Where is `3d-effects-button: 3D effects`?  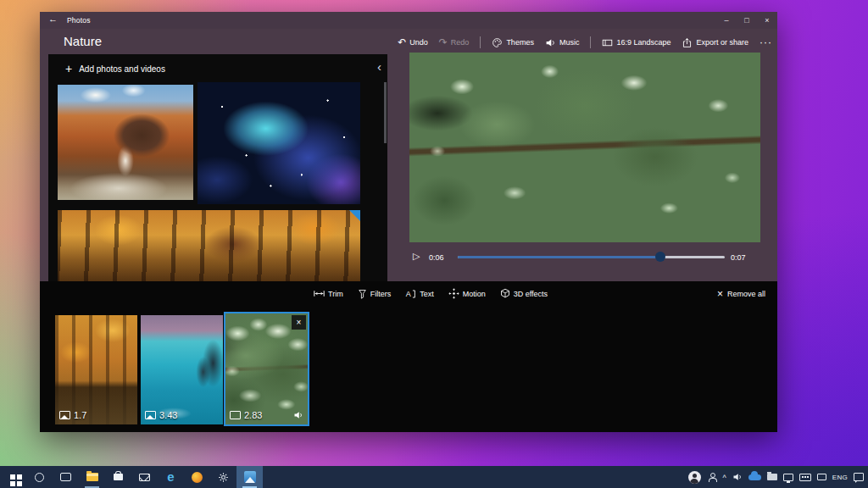 3d-effects-button: 3D effects is located at coordinates (524, 293).